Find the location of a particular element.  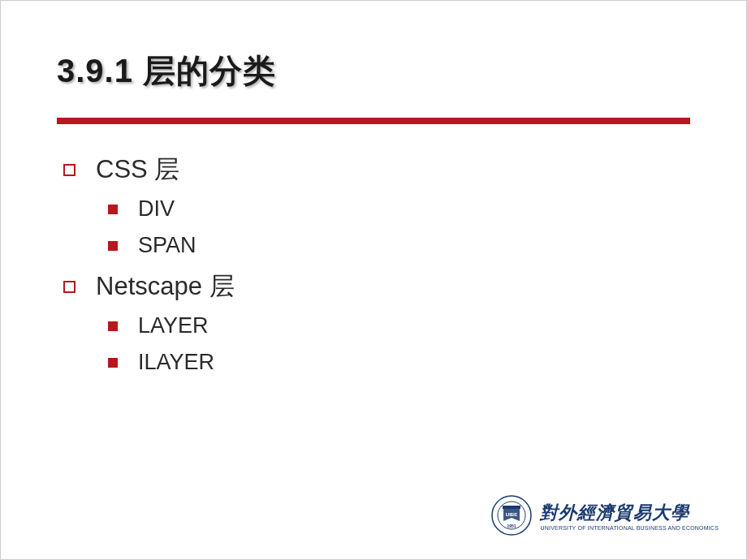

list-subitem: ILAYER is located at coordinates (399, 362).